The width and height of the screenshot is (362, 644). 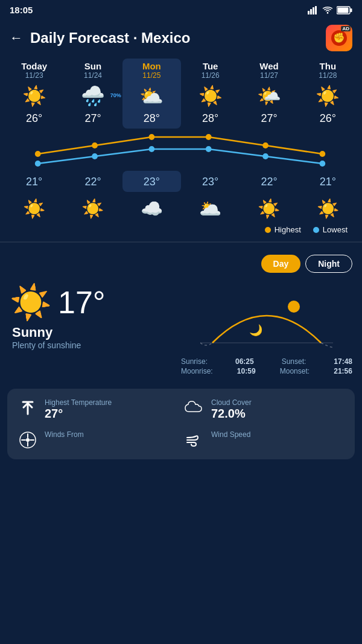 What do you see at coordinates (31, 302) in the screenshot?
I see `current-weather-icon: ☀️` at bounding box center [31, 302].